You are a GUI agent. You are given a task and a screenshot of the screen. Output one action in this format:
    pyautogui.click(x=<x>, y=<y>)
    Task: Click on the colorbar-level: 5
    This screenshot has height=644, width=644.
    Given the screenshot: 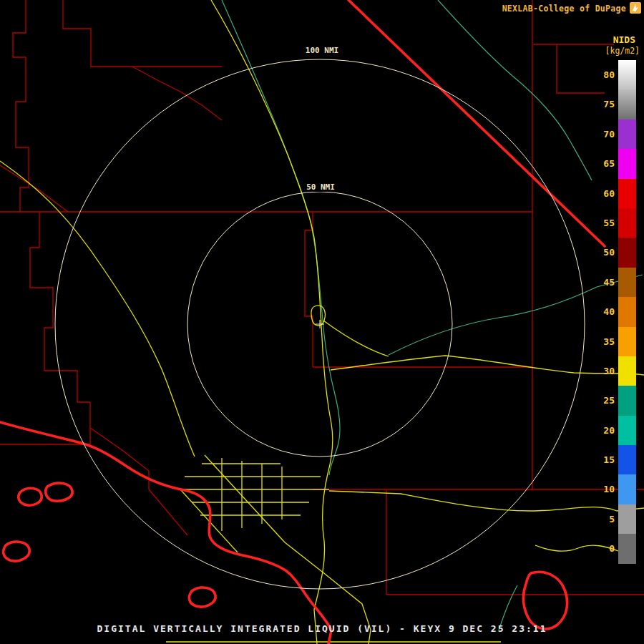 What is the action you would take?
    pyautogui.click(x=616, y=519)
    